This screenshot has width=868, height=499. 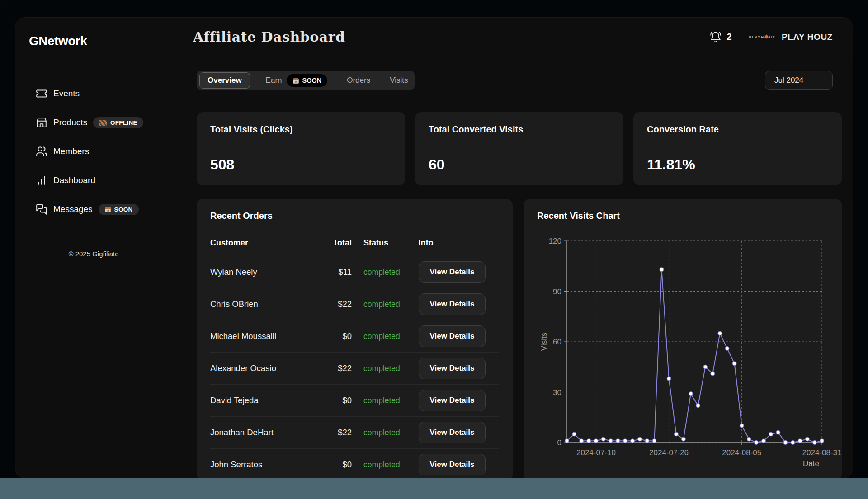 What do you see at coordinates (265, 272) in the screenshot?
I see `order-customer: Wylan Neely` at bounding box center [265, 272].